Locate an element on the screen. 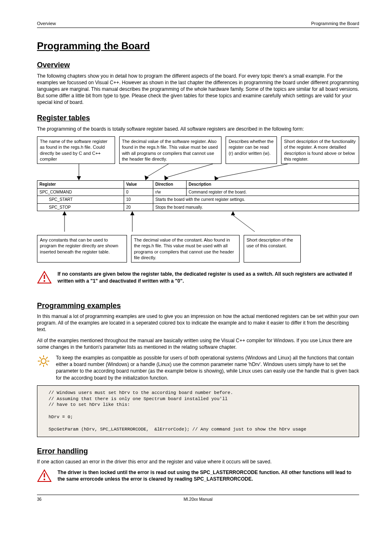 This screenshot has height=555, width=392. page-title: Programming the Board is located at coordinates (198, 46).